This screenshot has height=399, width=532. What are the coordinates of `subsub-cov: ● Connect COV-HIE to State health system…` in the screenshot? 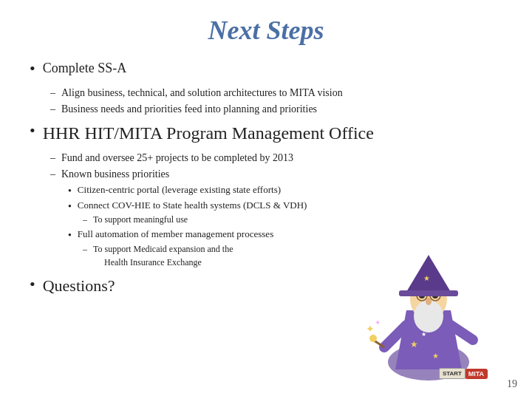 It's located at (285, 205).